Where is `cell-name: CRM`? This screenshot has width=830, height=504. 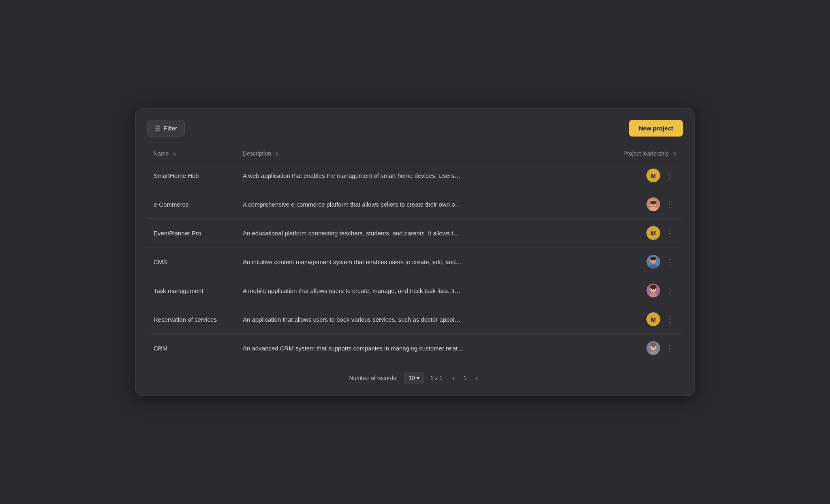 cell-name: CRM is located at coordinates (192, 348).